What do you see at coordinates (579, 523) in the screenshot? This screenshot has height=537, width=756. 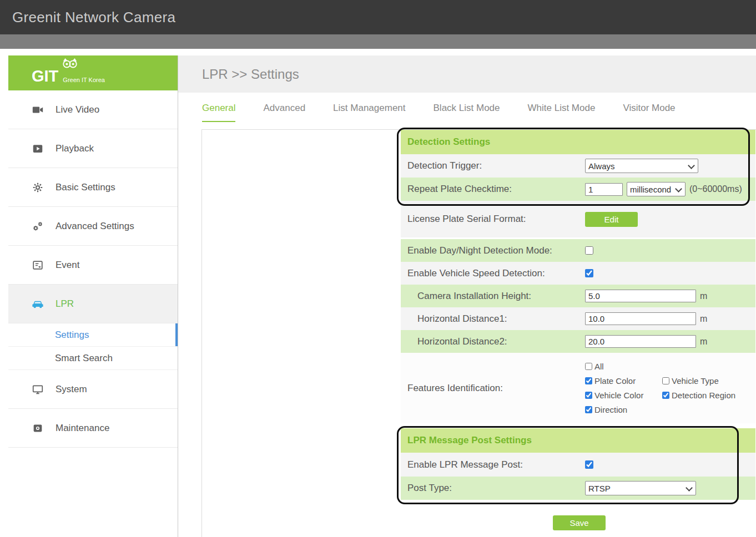 I see `save-button: Save` at bounding box center [579, 523].